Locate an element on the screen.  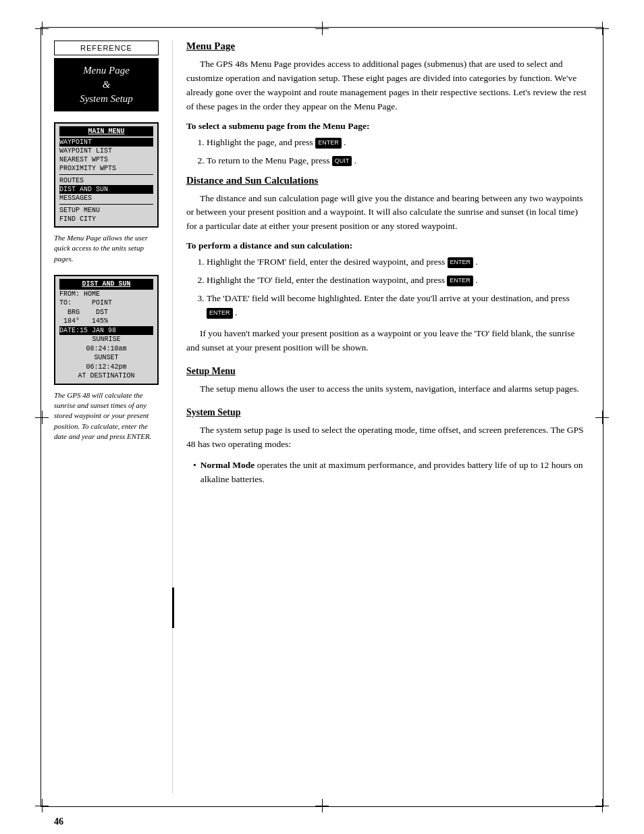
step1-text: Highlight the 'FROM' field, enter the de… is located at coordinates (325, 262).